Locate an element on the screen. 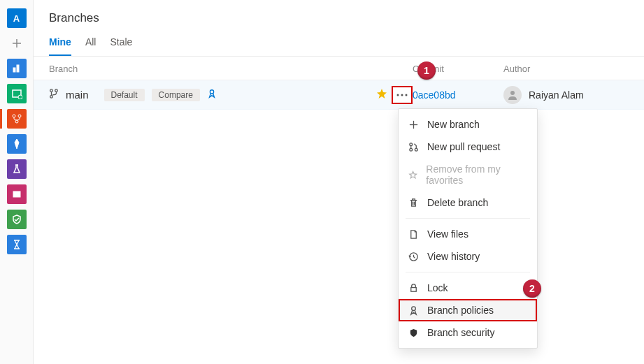 The image size is (644, 364). branch-context-menu: New branch New pull request Remove from … is located at coordinates (468, 228).